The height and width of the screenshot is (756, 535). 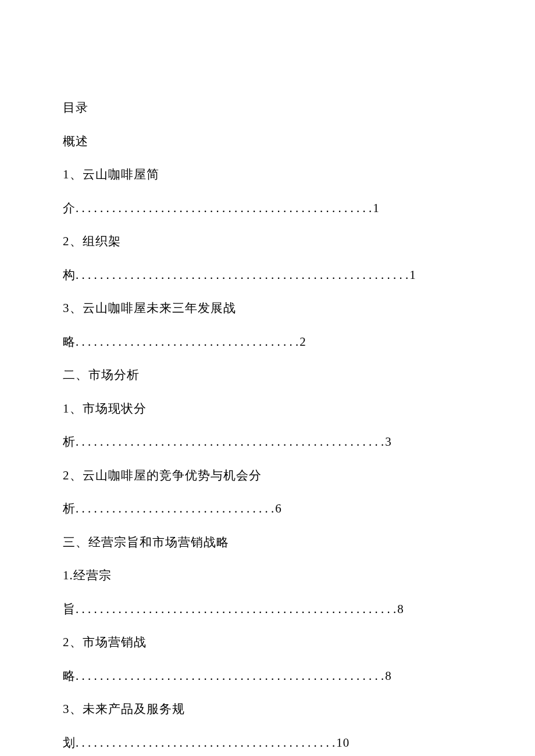 What do you see at coordinates (388, 442) in the screenshot?
I see `toc-page-number: 3` at bounding box center [388, 442].